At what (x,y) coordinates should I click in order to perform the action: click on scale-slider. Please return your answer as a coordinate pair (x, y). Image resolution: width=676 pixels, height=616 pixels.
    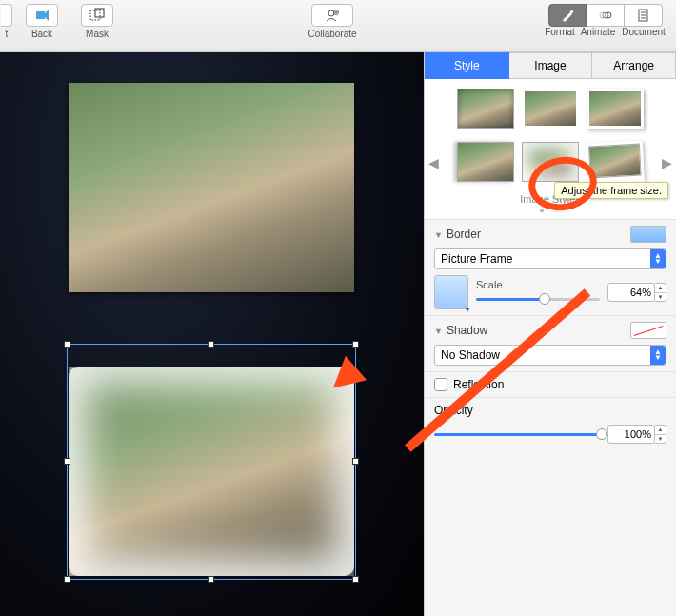
    Looking at the image, I should click on (538, 299).